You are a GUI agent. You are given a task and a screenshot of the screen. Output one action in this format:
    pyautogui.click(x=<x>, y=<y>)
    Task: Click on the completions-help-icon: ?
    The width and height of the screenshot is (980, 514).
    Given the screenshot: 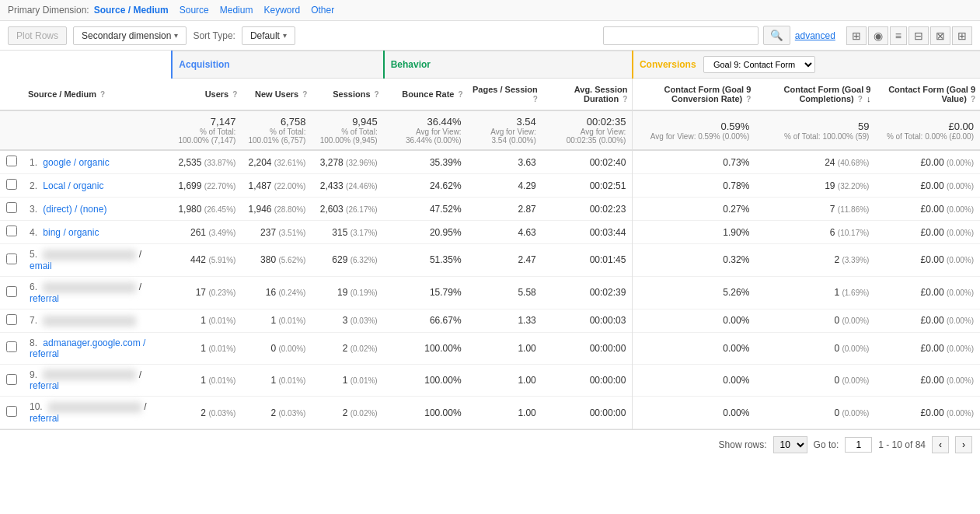 What is the action you would take?
    pyautogui.click(x=860, y=100)
    